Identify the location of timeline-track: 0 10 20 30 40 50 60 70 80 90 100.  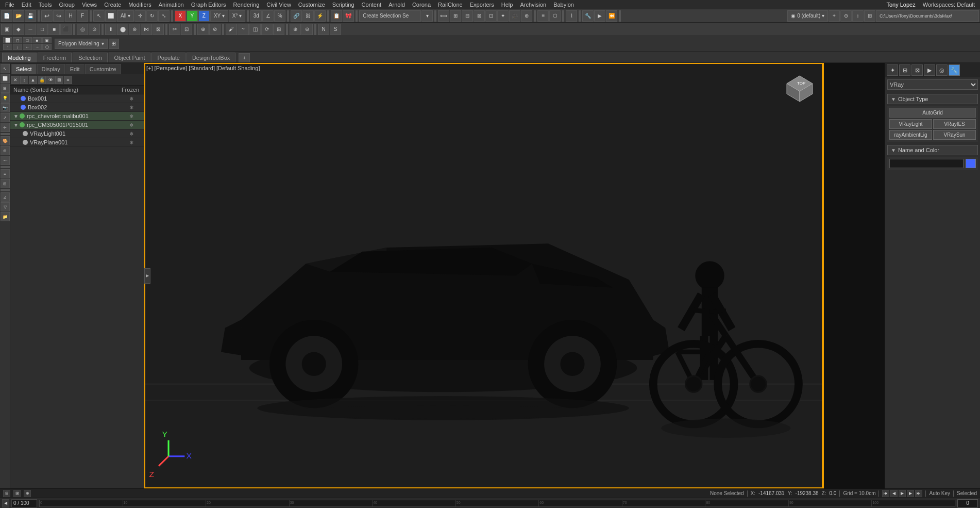
(497, 503).